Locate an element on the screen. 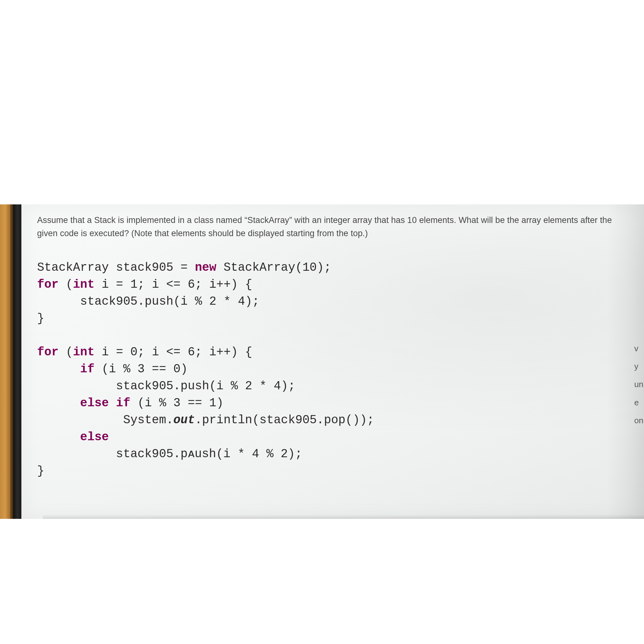  question-text: Assume that a Stack is implemented in a … is located at coordinates (335, 227).